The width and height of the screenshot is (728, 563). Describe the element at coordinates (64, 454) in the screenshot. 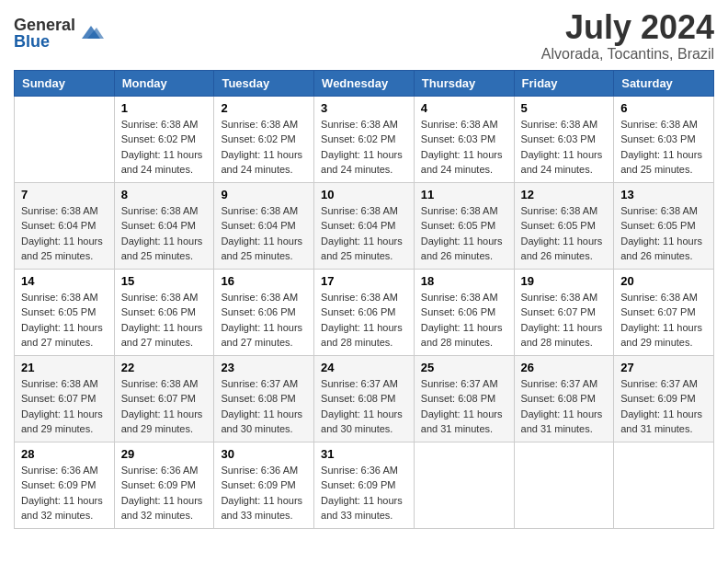

I see `day-number: 28` at that location.